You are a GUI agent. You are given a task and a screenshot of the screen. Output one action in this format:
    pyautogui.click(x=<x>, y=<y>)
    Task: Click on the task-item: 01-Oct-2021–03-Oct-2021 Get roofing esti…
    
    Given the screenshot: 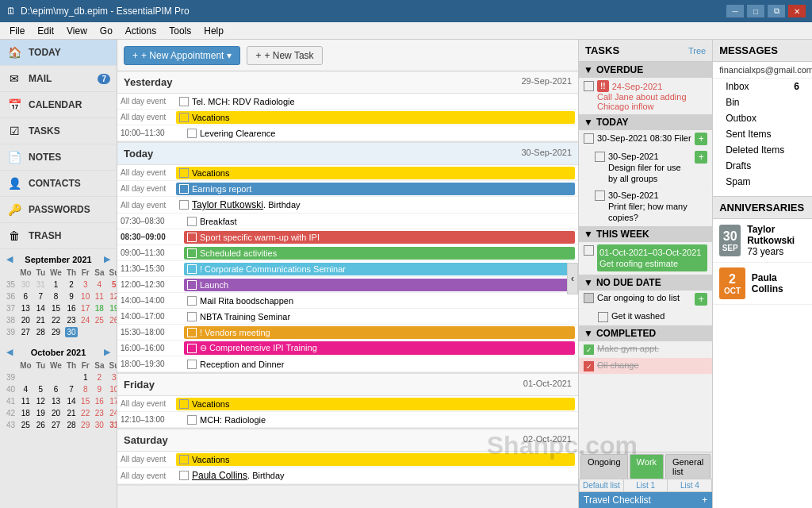 What is the action you would take?
    pyautogui.click(x=645, y=259)
    